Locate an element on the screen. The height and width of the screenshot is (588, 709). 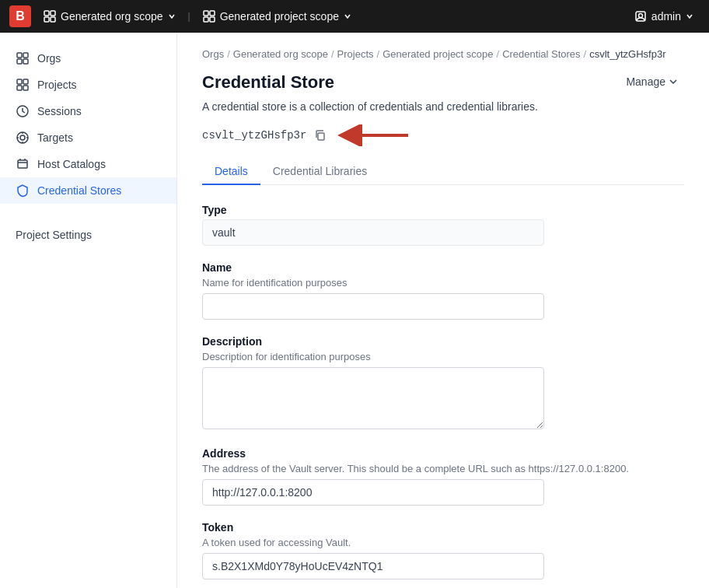
app-logo: B is located at coordinates (20, 16).